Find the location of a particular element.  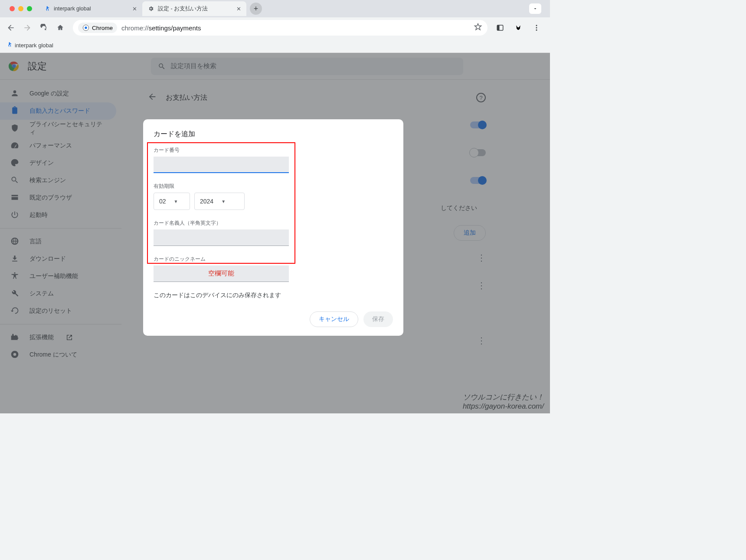

cardholder-label: カード名義人（半角英文字） is located at coordinates (273, 223).